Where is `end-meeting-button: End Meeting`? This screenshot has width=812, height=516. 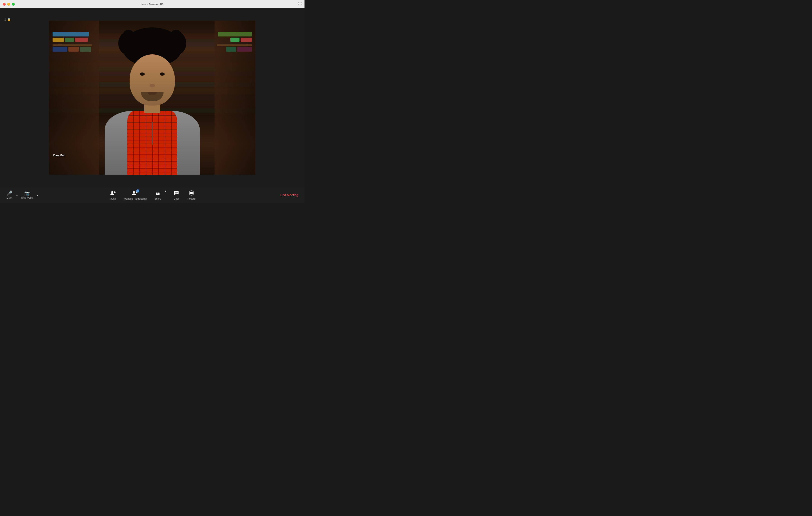
end-meeting-button: End Meeting is located at coordinates (289, 195).